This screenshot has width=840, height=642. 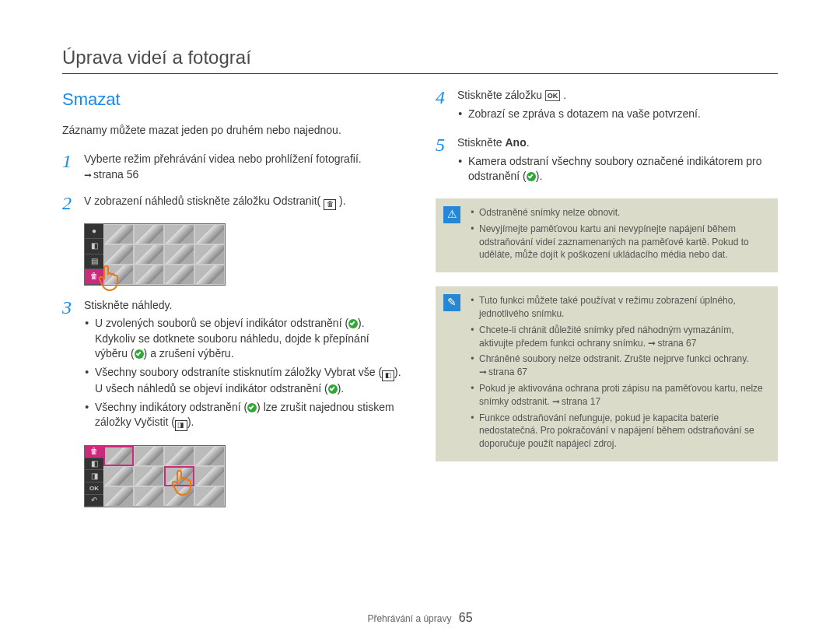 What do you see at coordinates (250, 416) in the screenshot?
I see `step-3-bullet-3: Všechny indikátory odstranění () lze zru…` at bounding box center [250, 416].